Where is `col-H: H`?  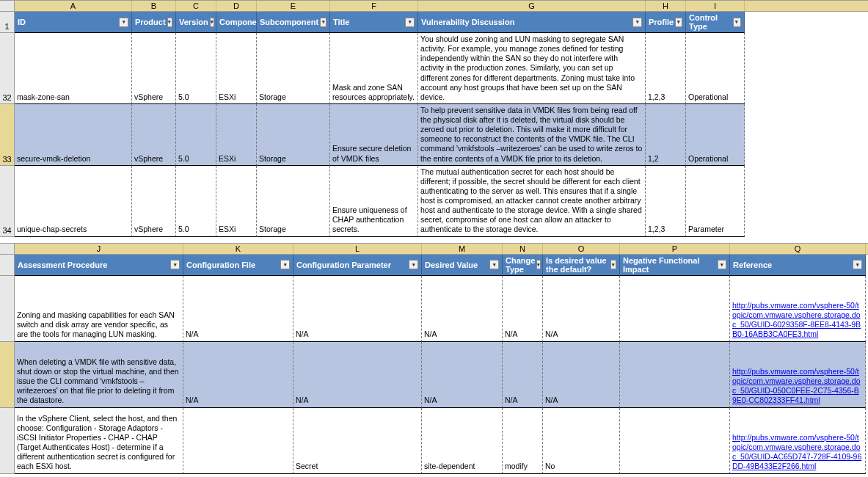
col-H: H is located at coordinates (666, 6).